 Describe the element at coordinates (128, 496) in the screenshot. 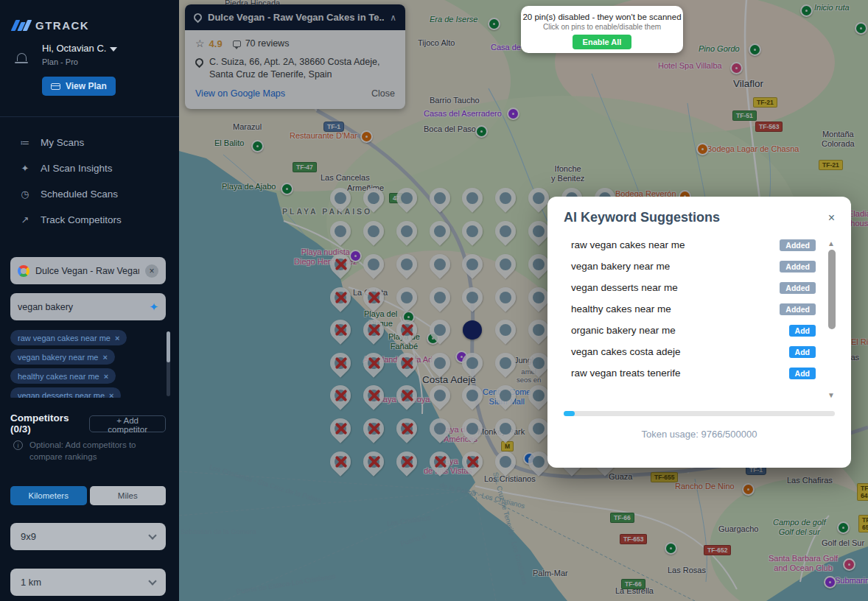

I see `unit-miles-button: Miles` at that location.